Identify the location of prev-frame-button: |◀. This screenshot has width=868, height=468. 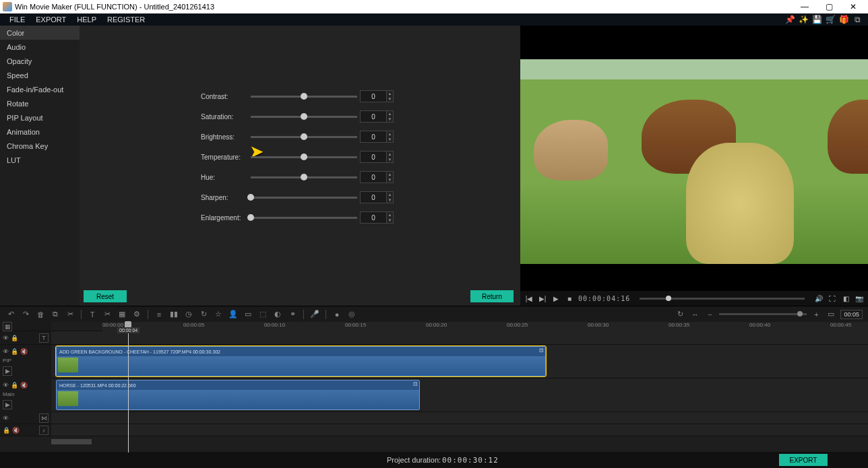
(529, 299).